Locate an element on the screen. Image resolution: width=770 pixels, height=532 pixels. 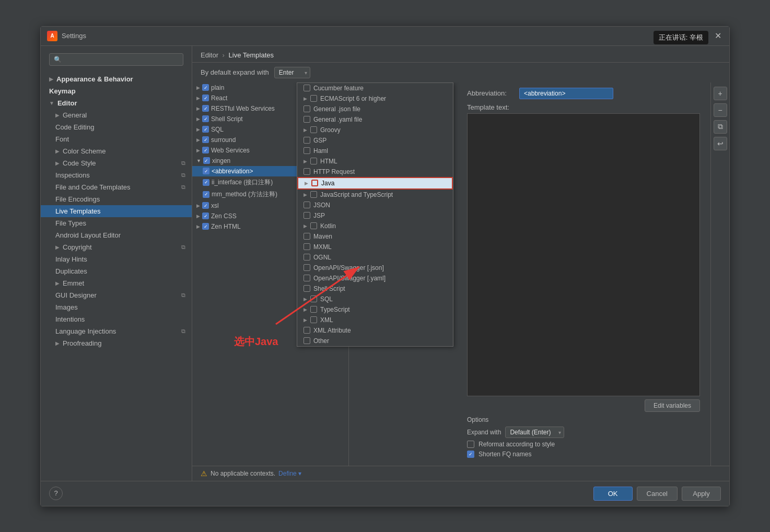
dropdown-item-cucumber: Cucumber feature is located at coordinates (375, 88).